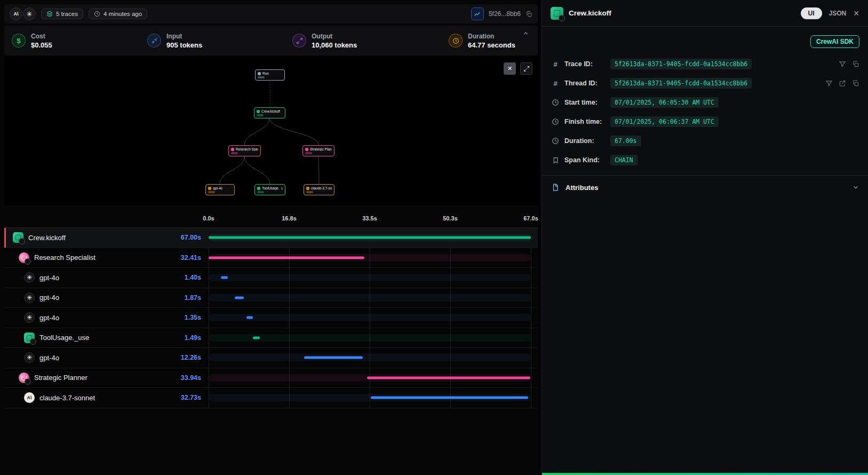 Image resolution: width=868 pixels, height=475 pixels. What do you see at coordinates (123, 14) in the screenshot?
I see `time-ago-label: 4 minutes ago` at bounding box center [123, 14].